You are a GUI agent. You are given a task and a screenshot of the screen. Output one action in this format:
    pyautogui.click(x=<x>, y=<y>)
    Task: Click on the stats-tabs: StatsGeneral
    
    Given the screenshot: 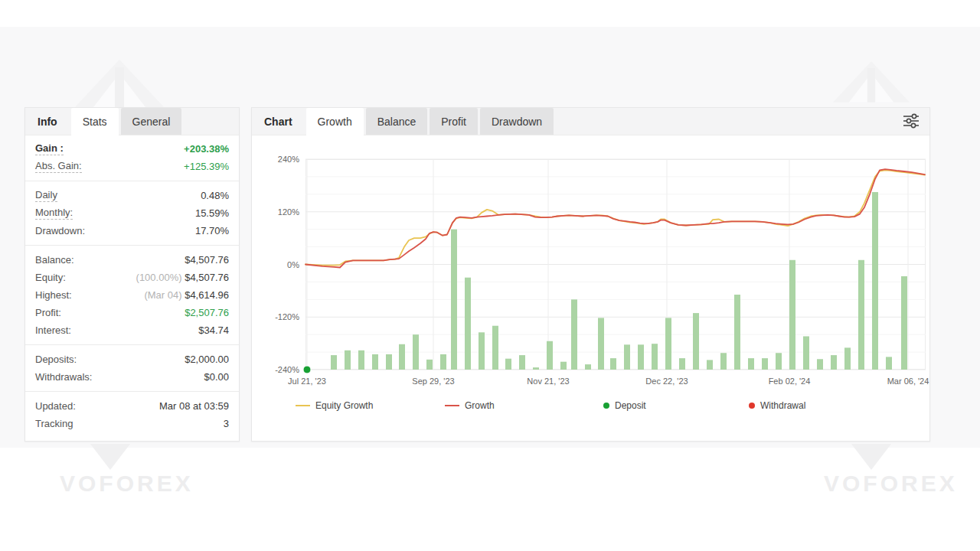 What is the action you would take?
    pyautogui.click(x=128, y=121)
    